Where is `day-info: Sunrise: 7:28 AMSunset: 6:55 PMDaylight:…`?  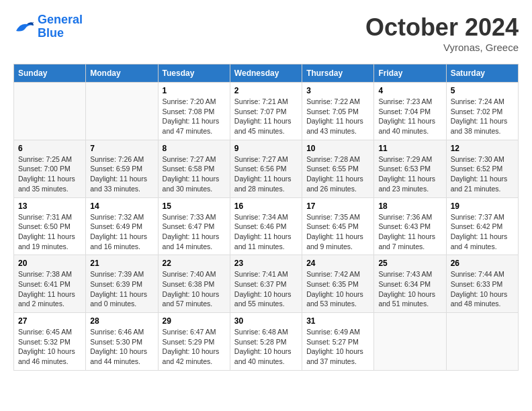
day-info: Sunrise: 7:28 AMSunset: 6:55 PMDaylight:… is located at coordinates (338, 175).